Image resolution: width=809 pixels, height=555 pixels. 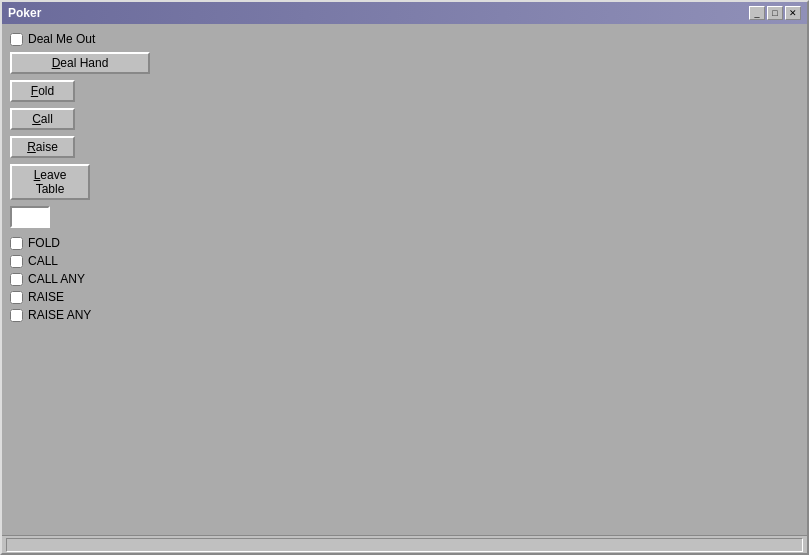 What do you see at coordinates (404, 545) in the screenshot?
I see `status-panel` at bounding box center [404, 545].